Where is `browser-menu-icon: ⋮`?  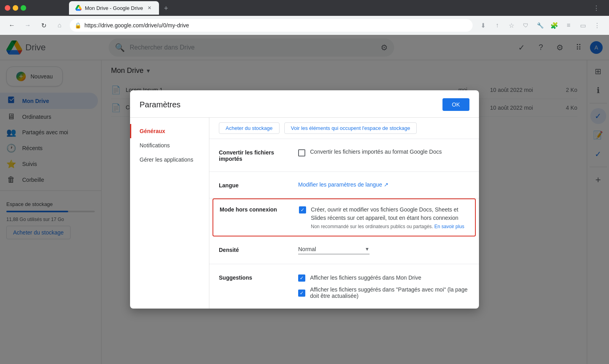
browser-menu-icon: ⋮ is located at coordinates (596, 8).